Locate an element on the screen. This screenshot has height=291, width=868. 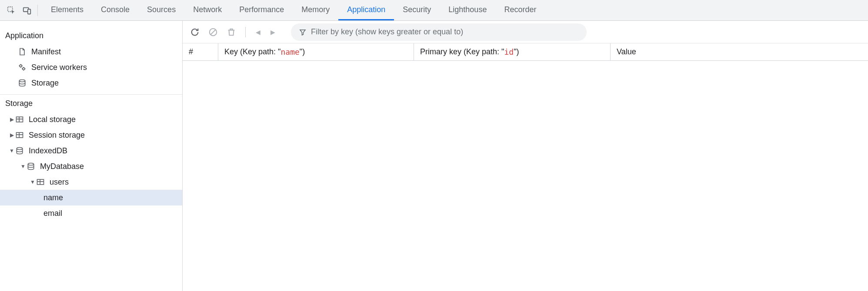
content-toolbar: ◀ ▶ Filter by key (show keys greater or … is located at coordinates (525, 32).